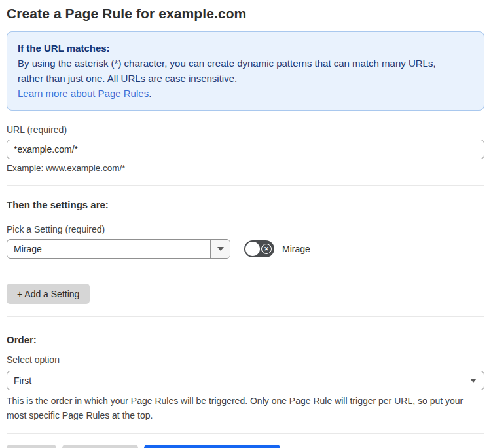  What do you see at coordinates (245, 360) in the screenshot?
I see `order-select-label: Select option` at bounding box center [245, 360].